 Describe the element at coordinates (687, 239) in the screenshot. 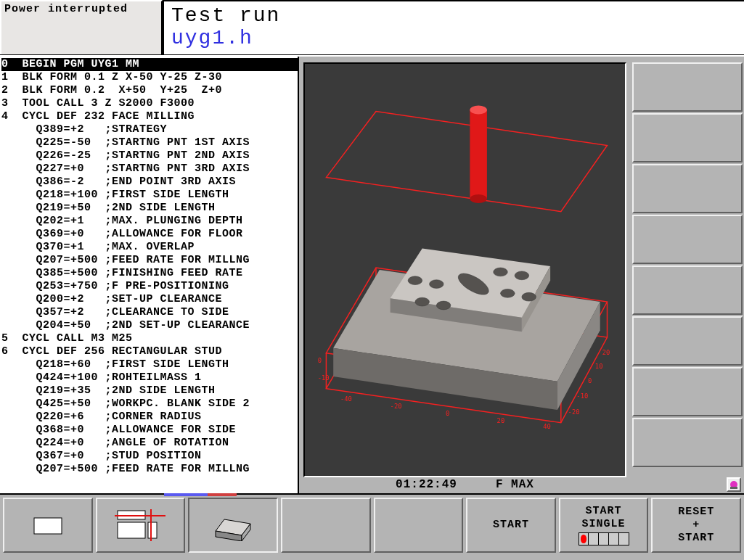

I see `softkey-r4` at that location.